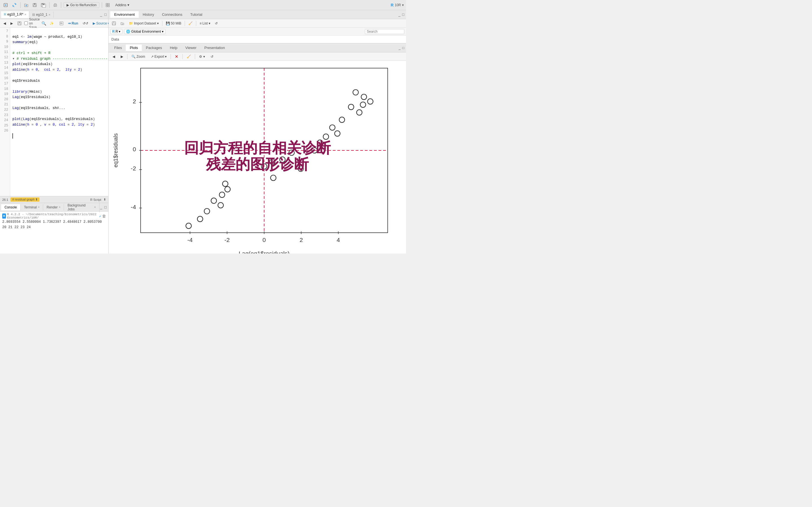 The image size is (812, 507). Describe the element at coordinates (176, 57) in the screenshot. I see `close-plot-btn: ✕` at that location.